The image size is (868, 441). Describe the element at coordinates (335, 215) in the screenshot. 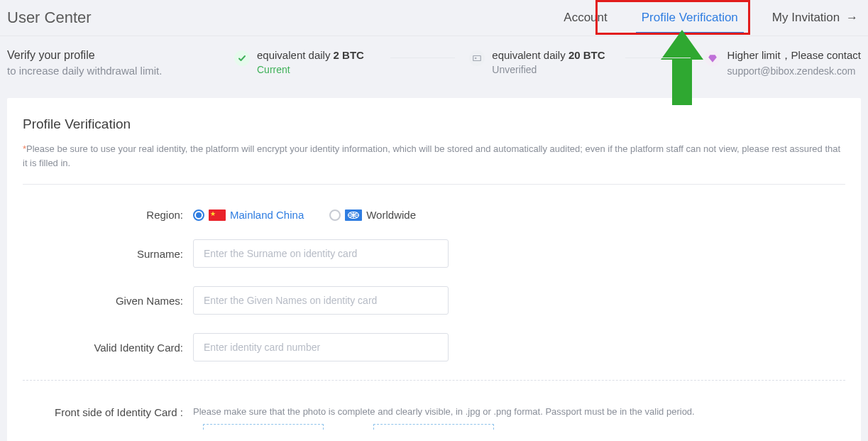

I see `radio-off-icon` at that location.